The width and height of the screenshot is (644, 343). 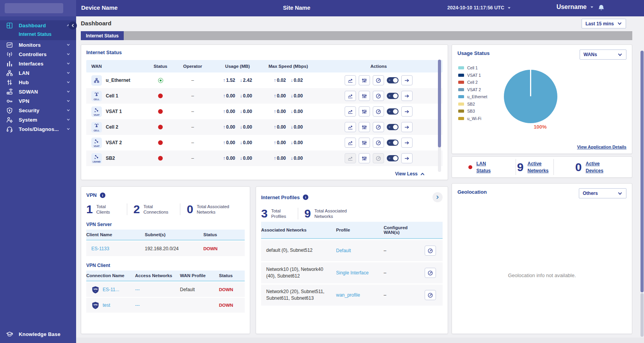 I want to click on sidebar-footer-label: Knowledge Base, so click(x=44, y=334).